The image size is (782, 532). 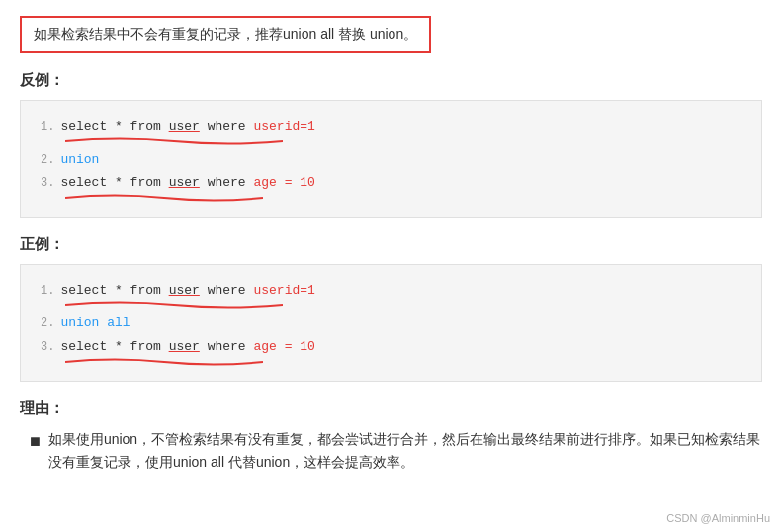 What do you see at coordinates (225, 34) in the screenshot?
I see `highlight-text: 如果检索结果中不会有重复的记录，推荐union all 替换 union。` at bounding box center [225, 34].